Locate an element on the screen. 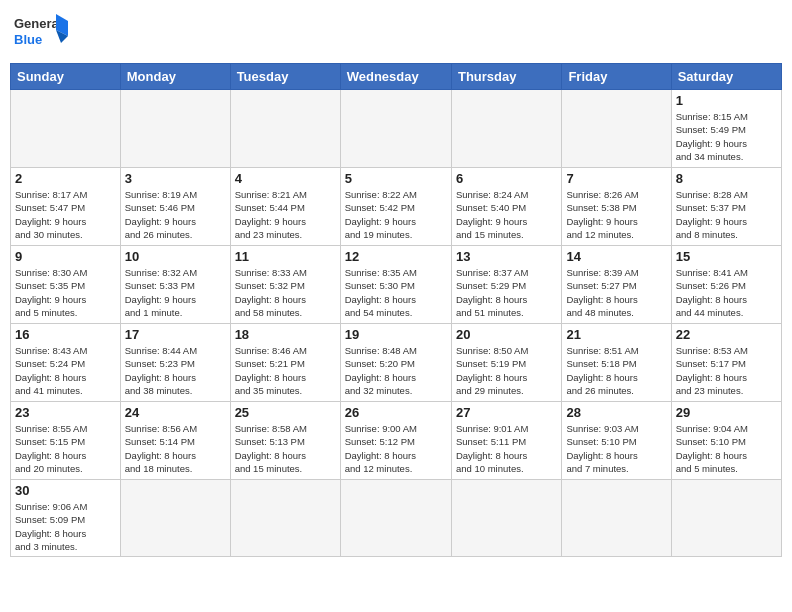 Image resolution: width=792 pixels, height=612 pixels. day-info: Sunrise: 8:58 AM Sunset: 5:13 PM Dayligh… is located at coordinates (286, 448).